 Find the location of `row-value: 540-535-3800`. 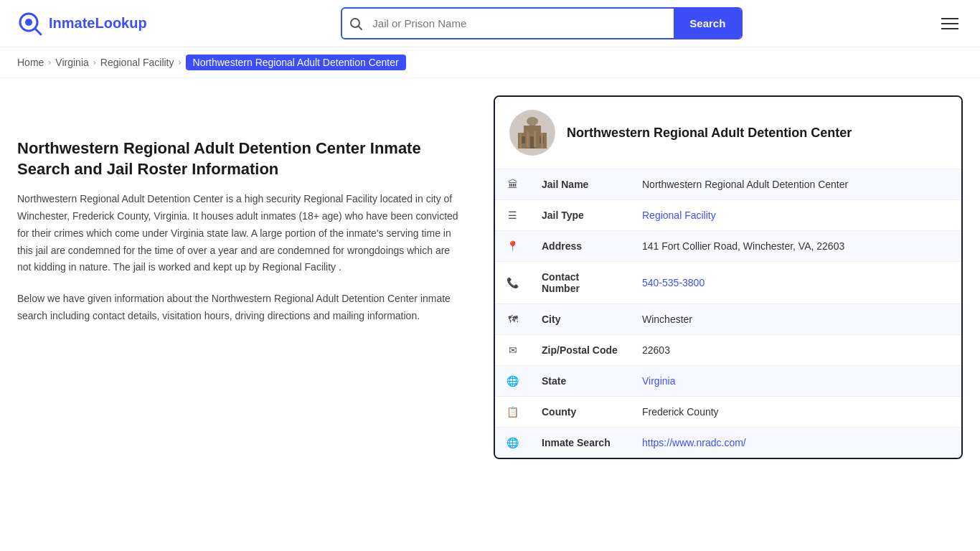

row-value: 540-535-3800 is located at coordinates (796, 283).